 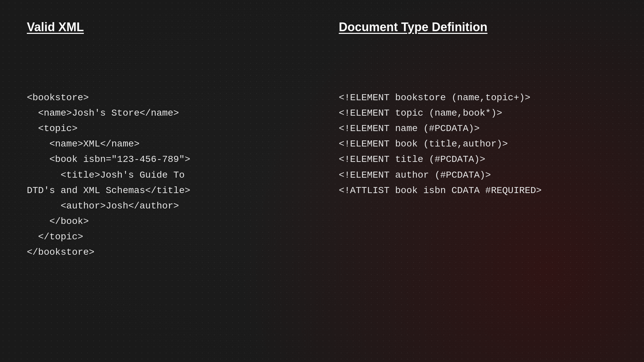 I want to click on left-code-line: </topic>, so click(x=166, y=237).